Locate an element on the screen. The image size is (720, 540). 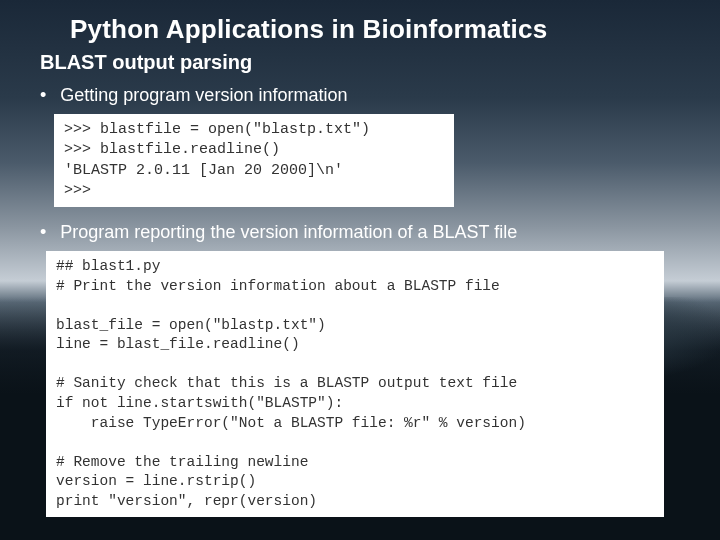
slide-title: Python Applications in Bioinformatics is located at coordinates (360, 30).